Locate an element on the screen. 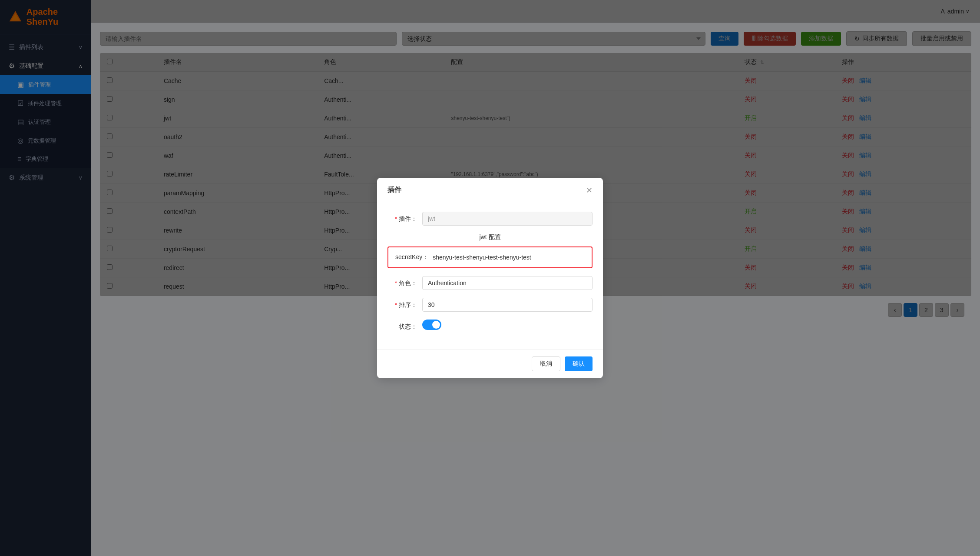  modal-header: 插件 ✕ is located at coordinates (490, 190).